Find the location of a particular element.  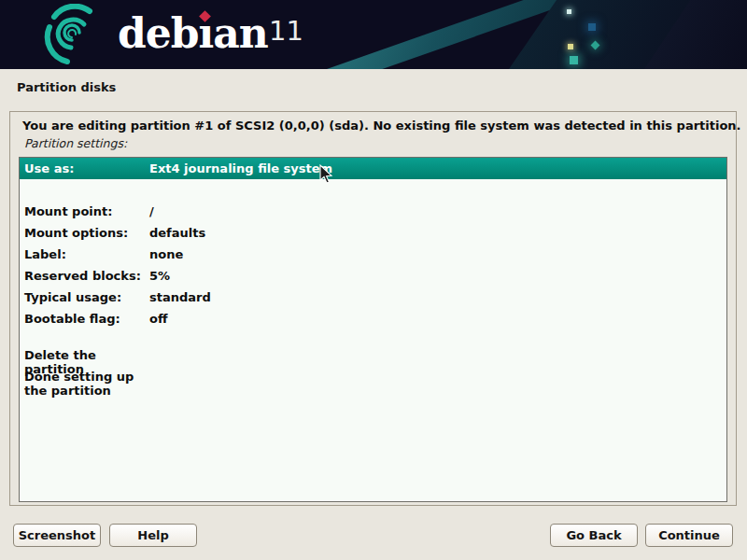

go-back-button: Go Back is located at coordinates (594, 536).